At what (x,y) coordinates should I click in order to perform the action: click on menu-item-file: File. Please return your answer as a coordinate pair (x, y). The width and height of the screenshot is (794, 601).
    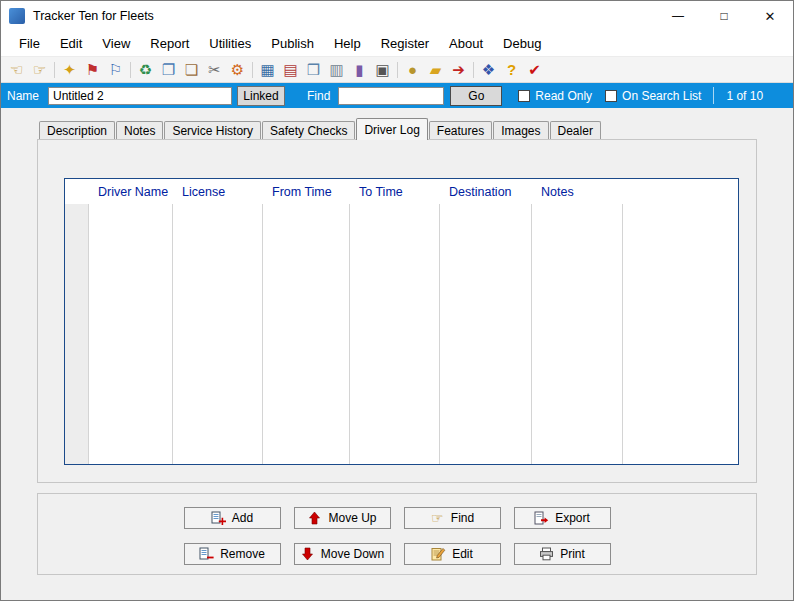
    Looking at the image, I should click on (30, 44).